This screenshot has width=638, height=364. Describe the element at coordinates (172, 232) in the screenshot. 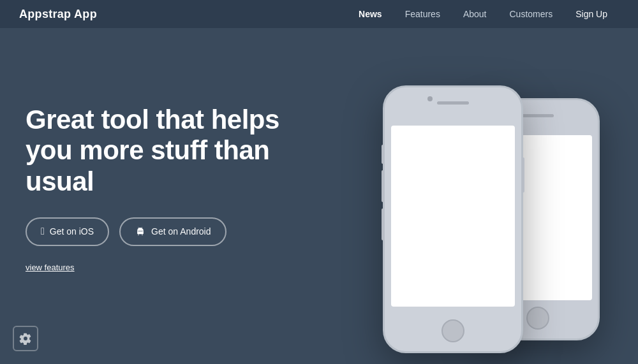

I see `get-android-button: Get on Android` at that location.